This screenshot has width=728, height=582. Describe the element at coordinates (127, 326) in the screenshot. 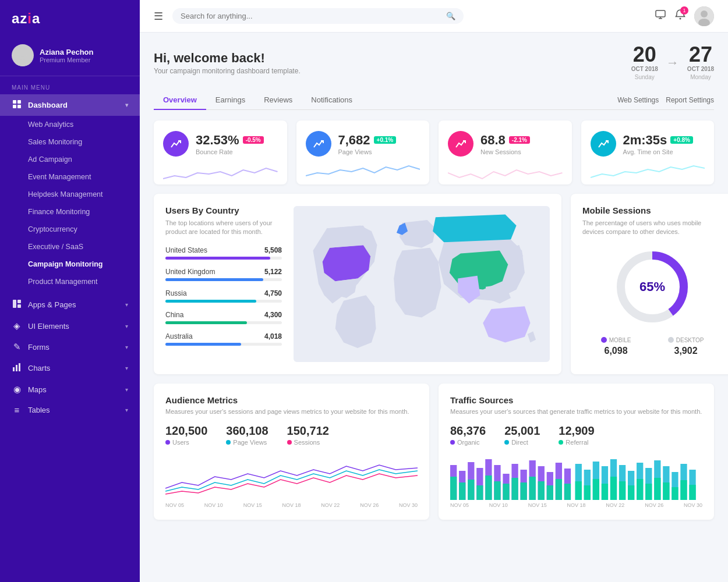

I see `chevron-down-icon-ui: ▾` at that location.